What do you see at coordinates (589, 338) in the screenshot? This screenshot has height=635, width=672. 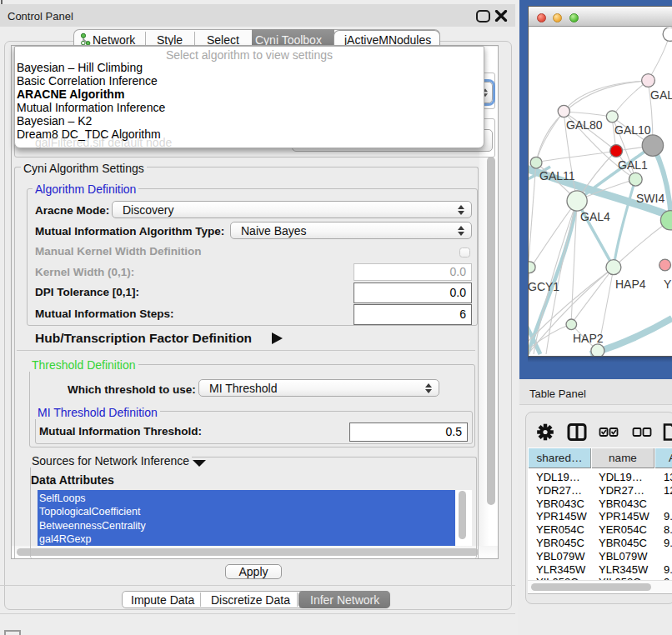 I see `svg-text: HAP2` at bounding box center [589, 338].